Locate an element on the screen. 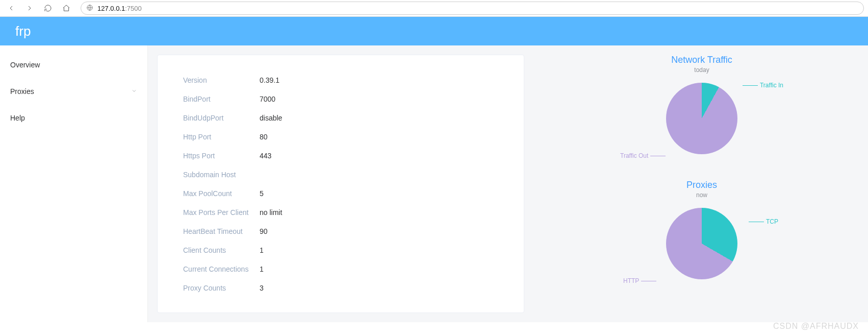 The height and width of the screenshot is (336, 868). sidebar-item-help: Help is located at coordinates (73, 118).